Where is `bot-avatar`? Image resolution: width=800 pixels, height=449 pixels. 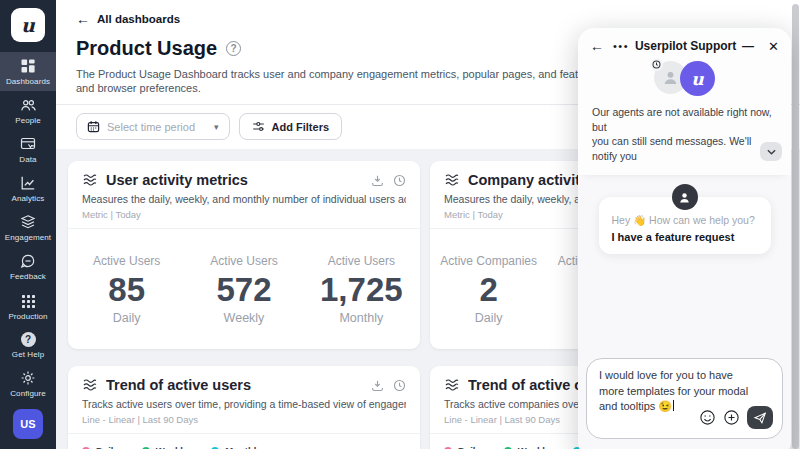 bot-avatar is located at coordinates (685, 197).